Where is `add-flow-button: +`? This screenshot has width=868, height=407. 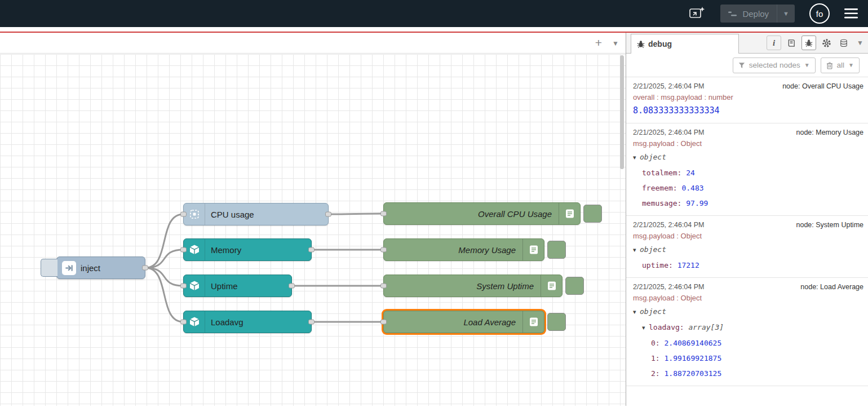 add-flow-button: + is located at coordinates (599, 43).